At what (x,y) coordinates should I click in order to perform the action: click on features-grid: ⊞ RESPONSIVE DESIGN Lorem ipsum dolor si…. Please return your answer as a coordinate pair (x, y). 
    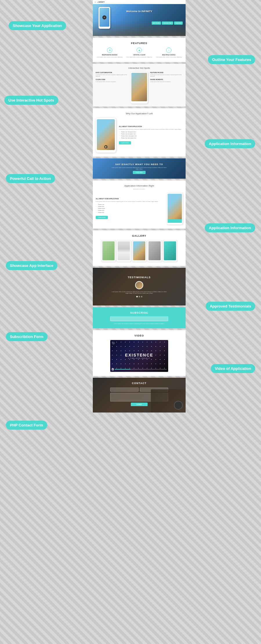
    Looking at the image, I should click on (139, 53).